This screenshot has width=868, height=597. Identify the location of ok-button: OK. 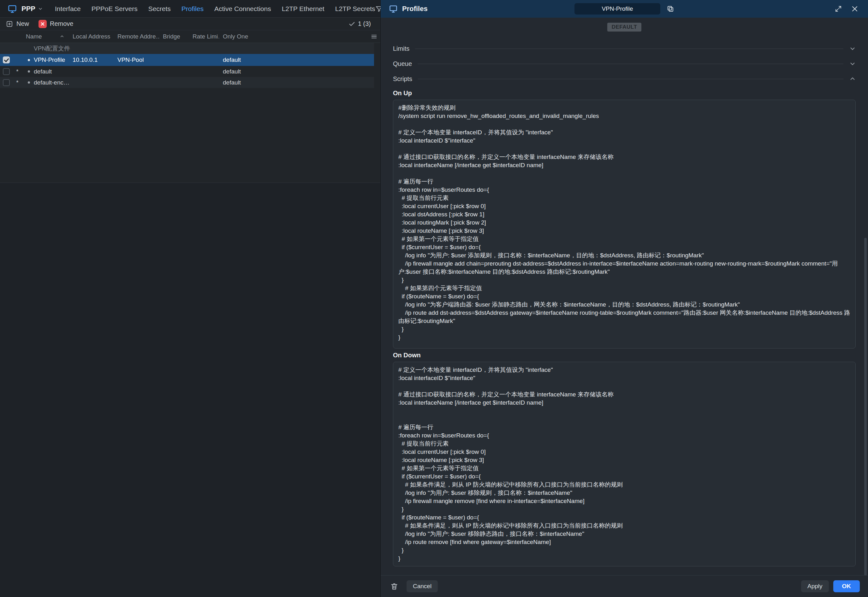
(847, 586).